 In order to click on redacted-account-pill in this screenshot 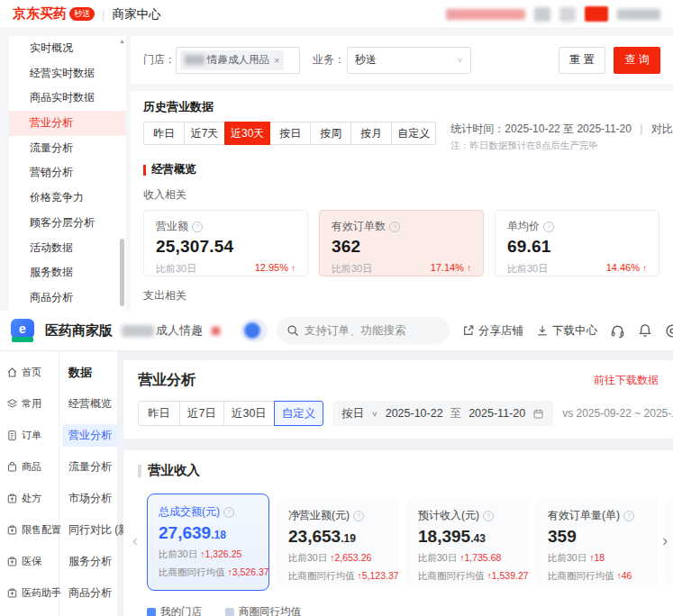, I will do `click(254, 331)`.